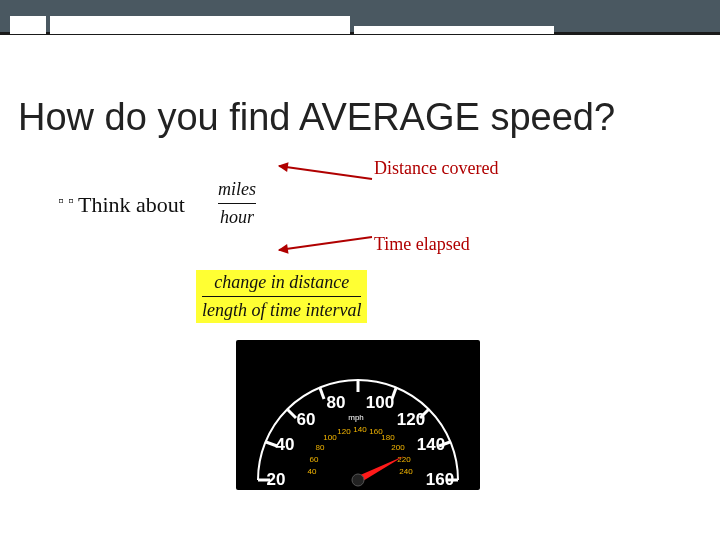 The image size is (720, 540). I want to click on annotation-distance: Distance covered, so click(436, 168).